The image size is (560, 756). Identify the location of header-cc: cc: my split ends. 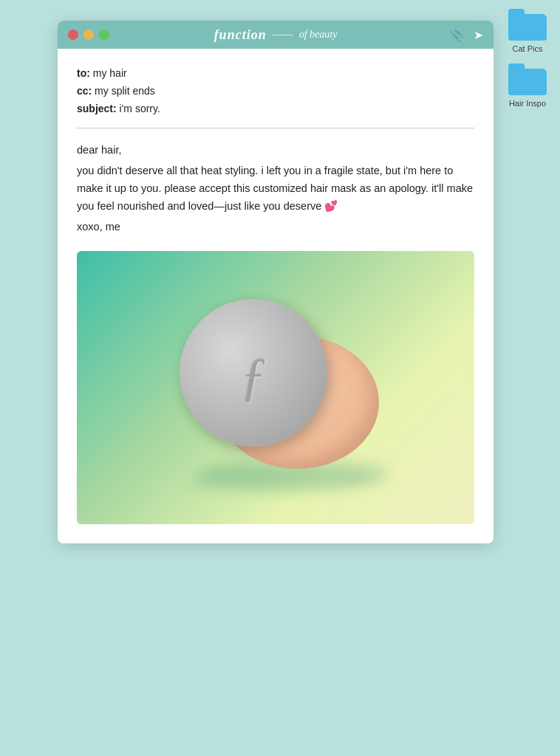
(276, 92).